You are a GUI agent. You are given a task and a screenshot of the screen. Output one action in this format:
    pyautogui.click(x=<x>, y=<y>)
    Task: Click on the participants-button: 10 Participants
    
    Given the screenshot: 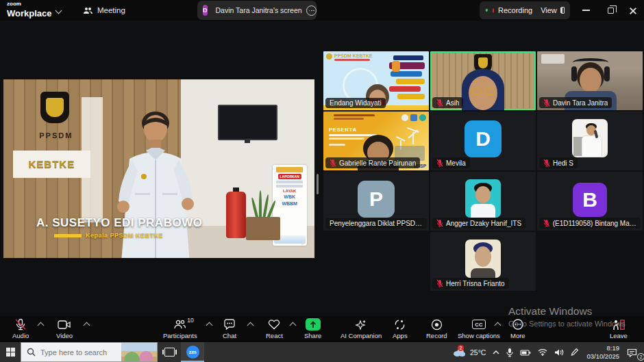 What is the action you would take?
    pyautogui.click(x=180, y=328)
    